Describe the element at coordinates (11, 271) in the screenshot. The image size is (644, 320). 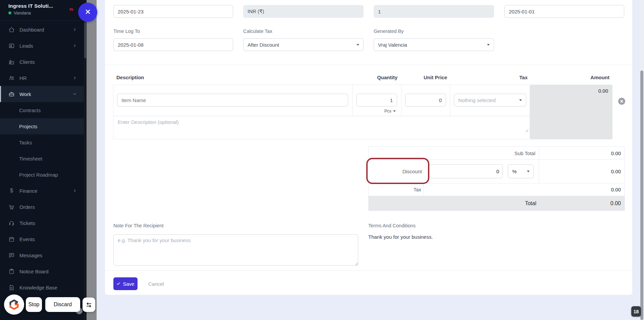
I see `clipboard-icon` at that location.